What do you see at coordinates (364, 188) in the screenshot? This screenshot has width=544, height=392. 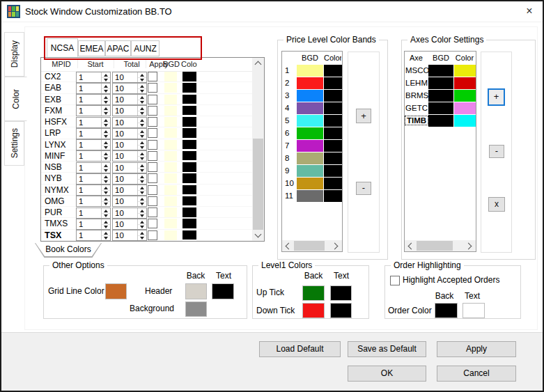 I see `remove-band-button: -` at bounding box center [364, 188].